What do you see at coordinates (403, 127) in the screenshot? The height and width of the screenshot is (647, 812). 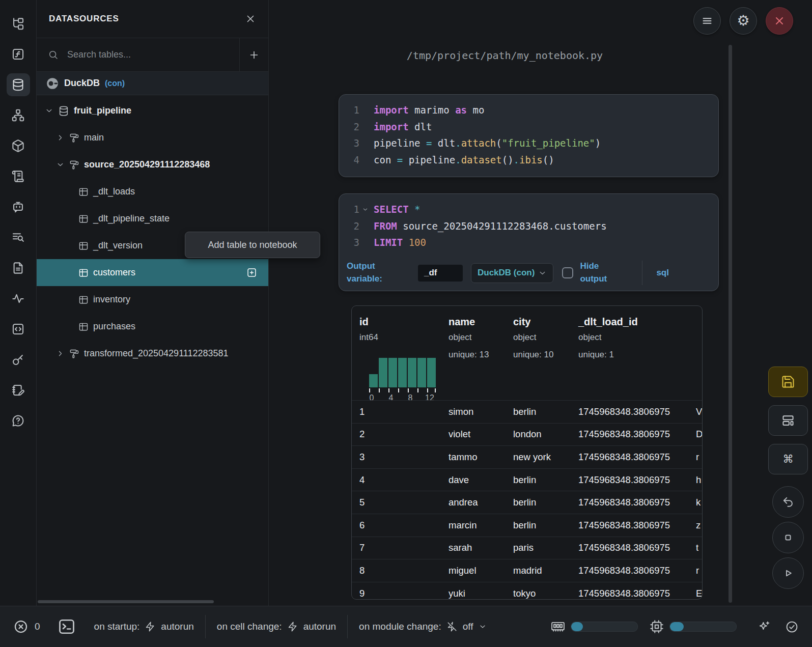 I see `code-text: import dlt` at bounding box center [403, 127].